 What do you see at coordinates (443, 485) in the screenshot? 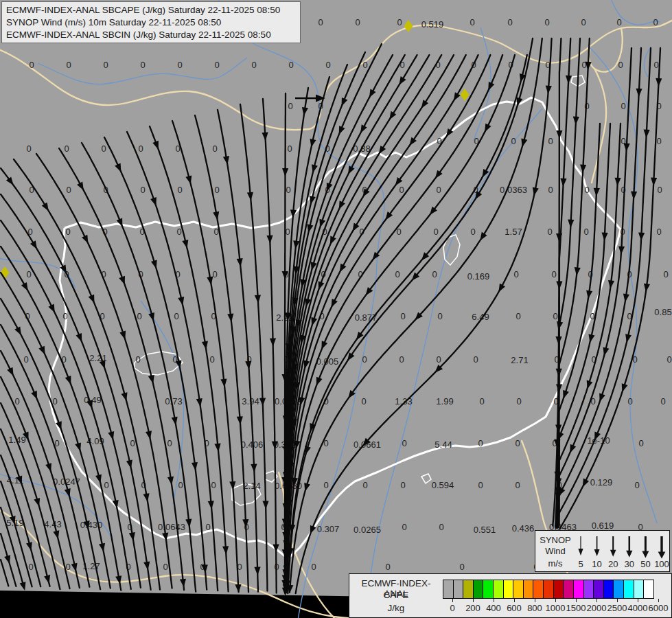
I see `station-value: 0.594` at bounding box center [443, 485].